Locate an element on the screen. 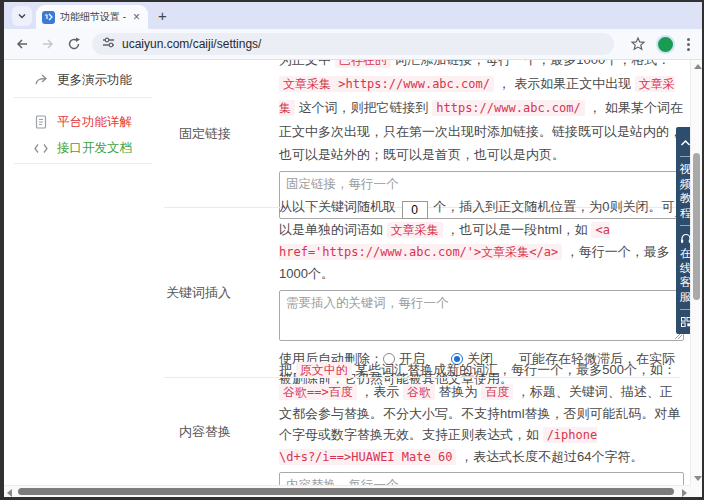  inline-code: 已存在的 is located at coordinates (363, 64).